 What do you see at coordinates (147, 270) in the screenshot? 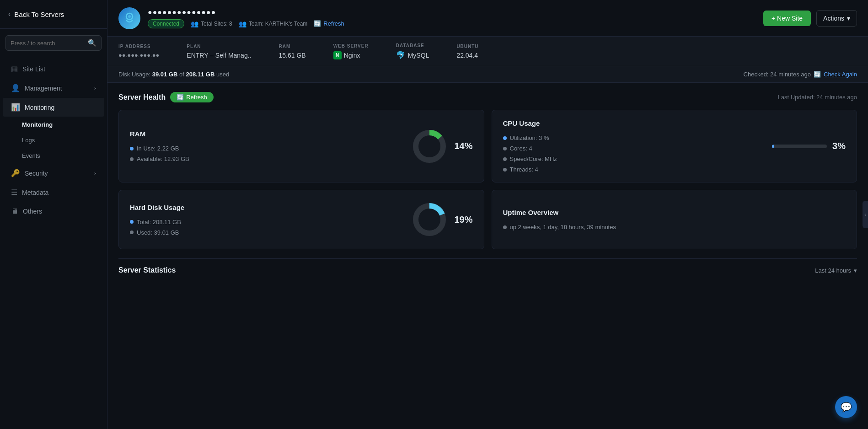
I see `stats-title: Server Statistics` at bounding box center [147, 270].